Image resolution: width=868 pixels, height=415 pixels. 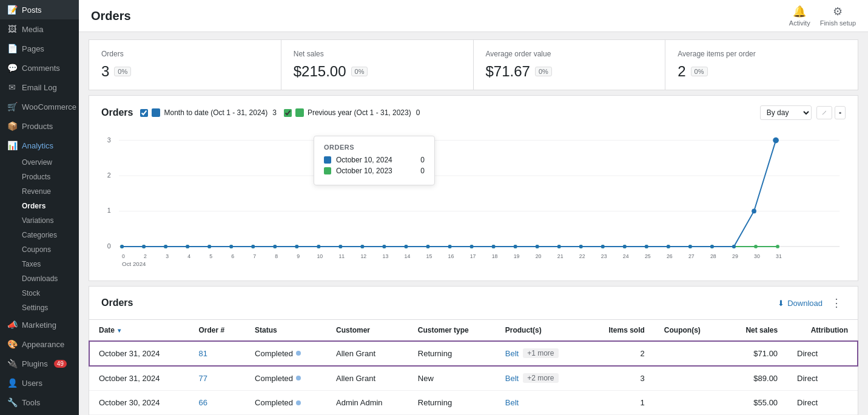 What do you see at coordinates (12, 383) in the screenshot?
I see `users-icon: 👤` at bounding box center [12, 383].